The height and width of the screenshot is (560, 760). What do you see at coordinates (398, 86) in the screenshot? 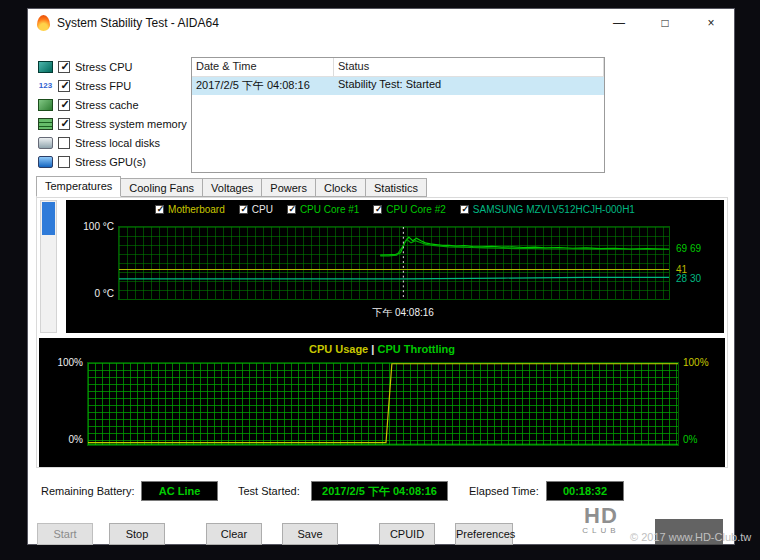
I see `log-row: 2017/2/5 下午 04:08:16Stability Test: Star…` at bounding box center [398, 86].